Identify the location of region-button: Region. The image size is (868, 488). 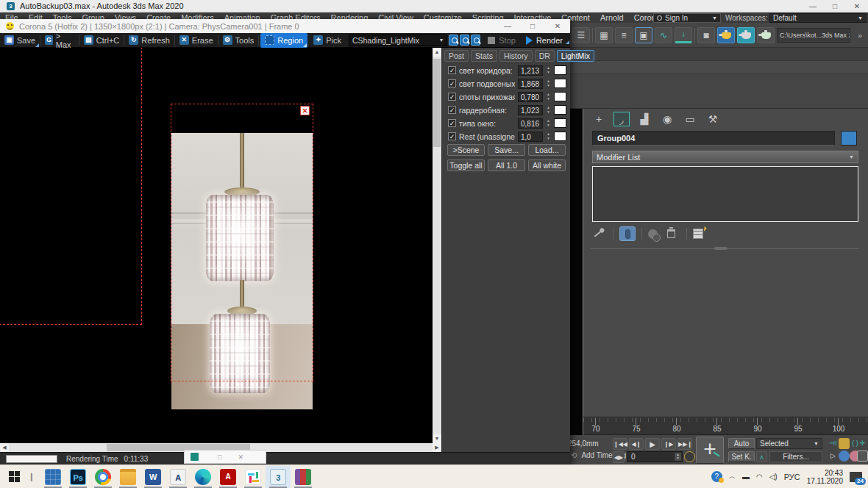
(284, 40).